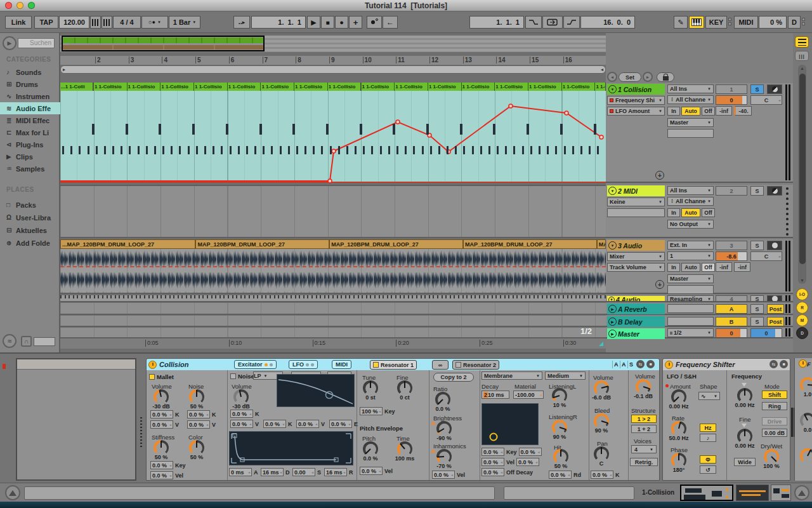 This screenshot has height=508, width=812. Describe the element at coordinates (674, 267) in the screenshot. I see `monitor-in-button: In` at that location.